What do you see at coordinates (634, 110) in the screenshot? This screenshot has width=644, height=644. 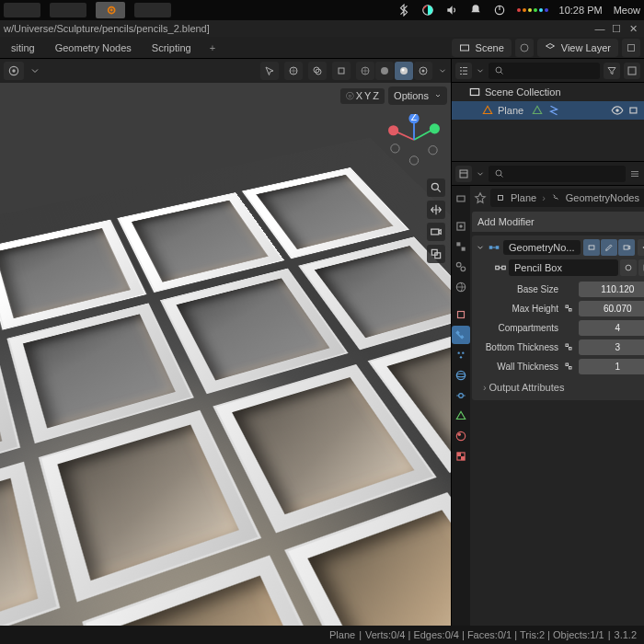 I see `disable-render-toggle` at bounding box center [634, 110].